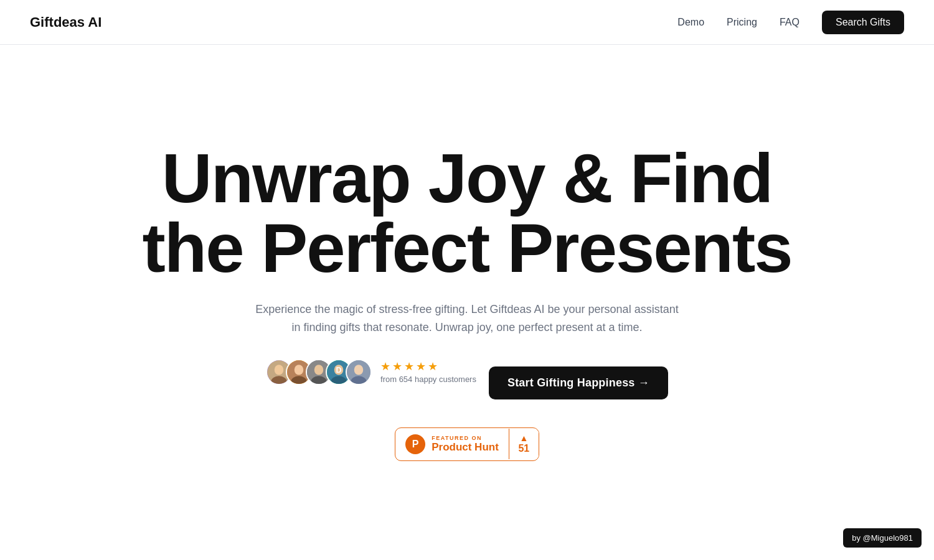 The image size is (934, 560). I want to click on star-2: ★, so click(397, 366).